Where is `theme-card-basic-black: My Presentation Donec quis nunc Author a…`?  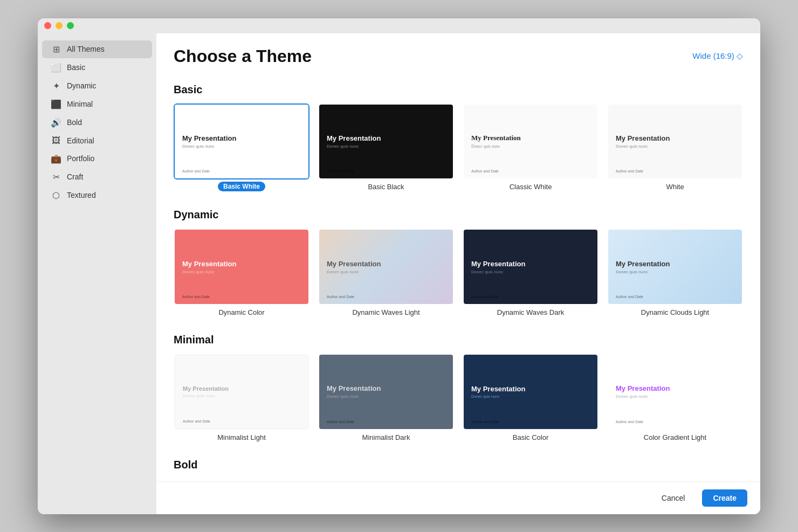 theme-card-basic-black: My Presentation Donec quis nunc Author a… is located at coordinates (386, 148).